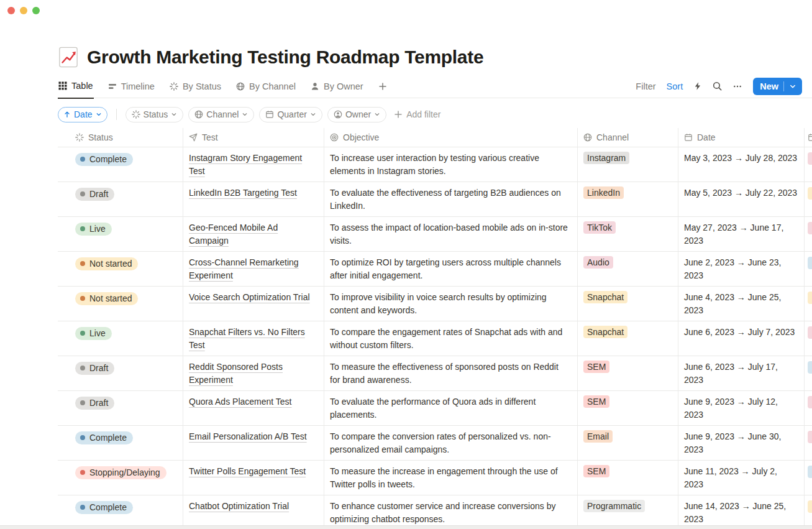 The width and height of the screenshot is (812, 529). What do you see at coordinates (717, 86) in the screenshot?
I see `search-icon` at bounding box center [717, 86].